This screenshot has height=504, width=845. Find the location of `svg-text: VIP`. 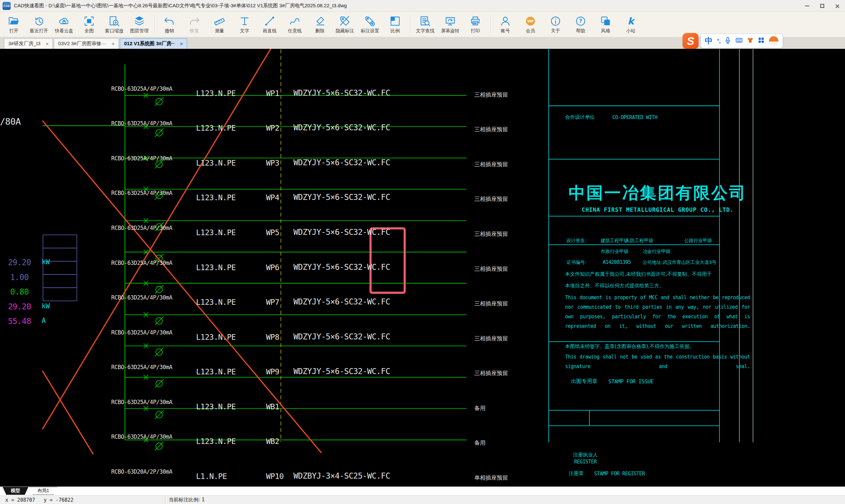

svg-text: VIP is located at coordinates (531, 21).